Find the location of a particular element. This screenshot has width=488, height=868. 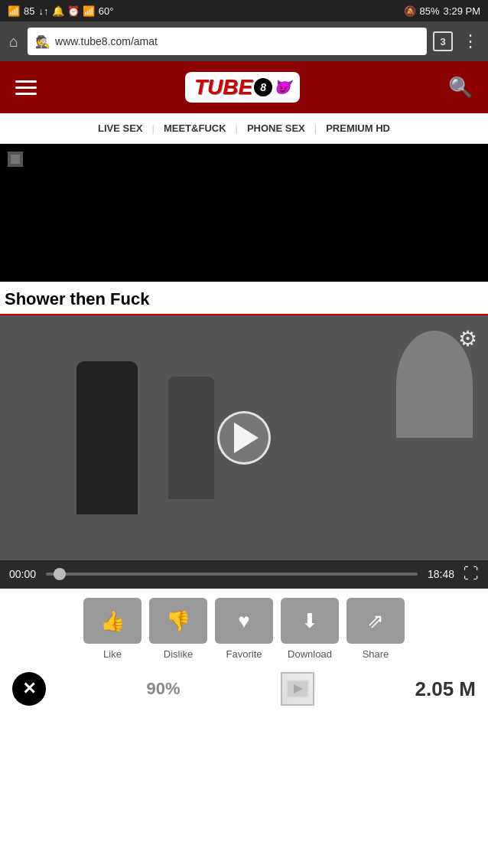

home-button: ⌂ is located at coordinates (14, 41).